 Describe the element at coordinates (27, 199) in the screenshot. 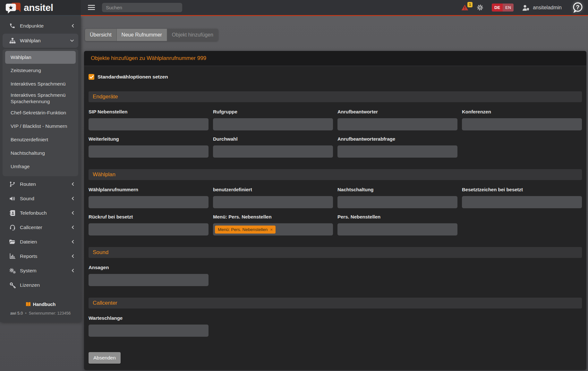

I see `sidebar-item-label: Sound` at that location.